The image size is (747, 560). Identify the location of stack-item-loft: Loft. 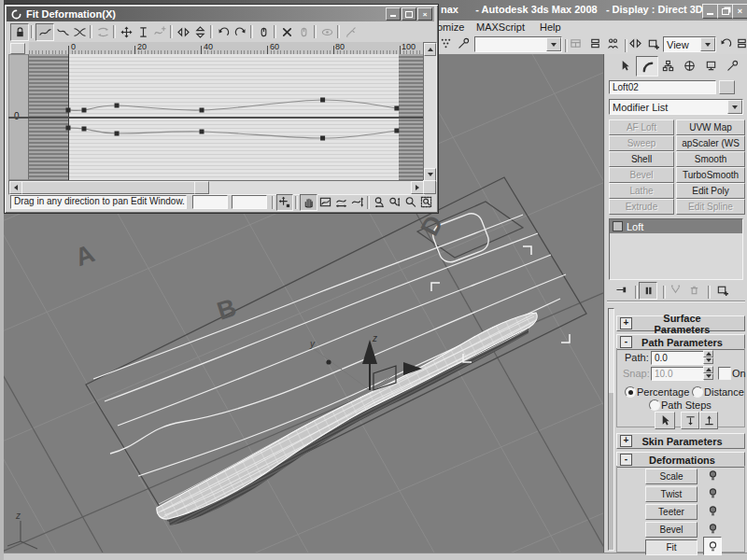
(676, 226).